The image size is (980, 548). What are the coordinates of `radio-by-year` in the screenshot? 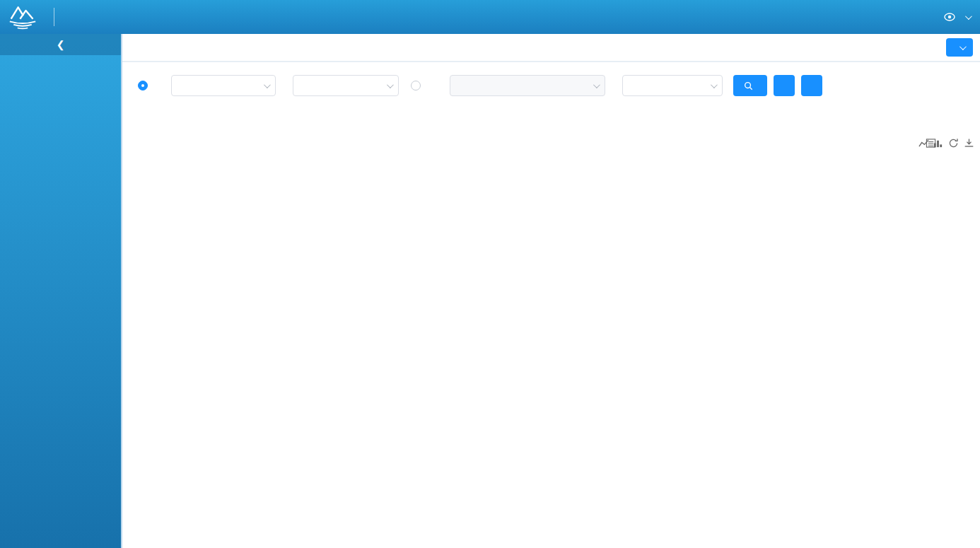 It's located at (416, 86).